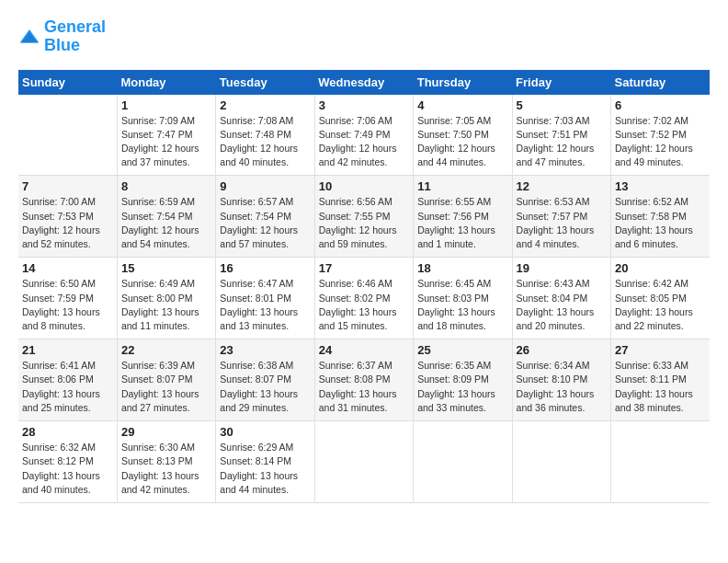 The height and width of the screenshot is (563, 728). Describe the element at coordinates (165, 83) in the screenshot. I see `weekday-header: Monday` at that location.